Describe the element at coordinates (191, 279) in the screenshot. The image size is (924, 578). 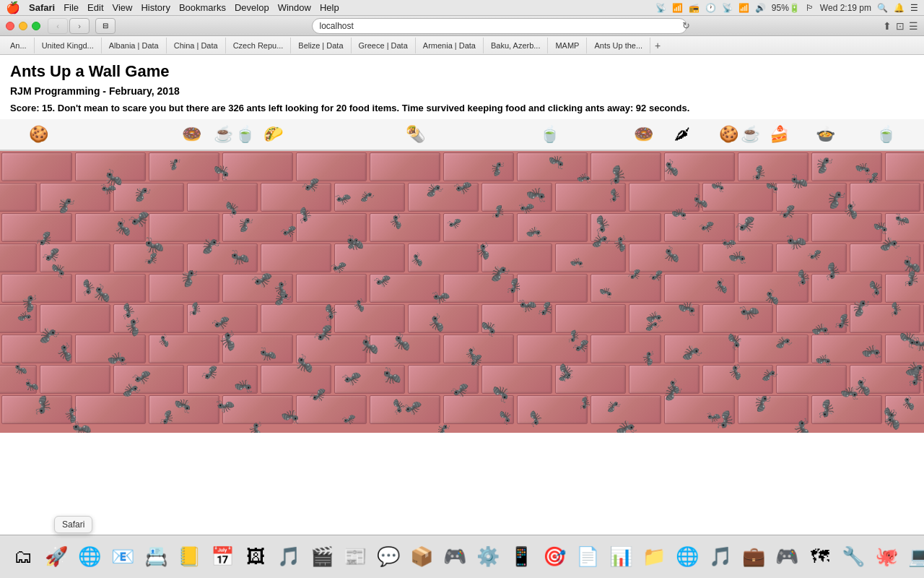
I see `ant-127: 🐜` at that location.